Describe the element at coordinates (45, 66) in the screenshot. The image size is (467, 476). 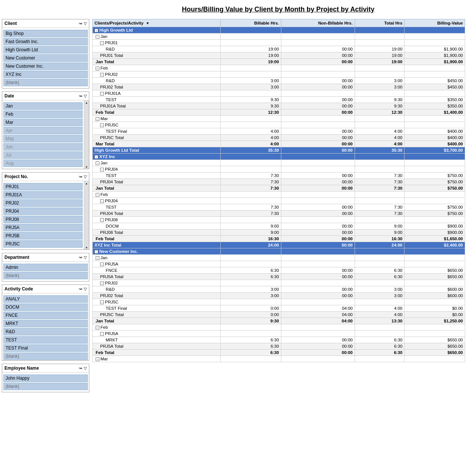
I see `list-item: New Customer Inc.` at that location.